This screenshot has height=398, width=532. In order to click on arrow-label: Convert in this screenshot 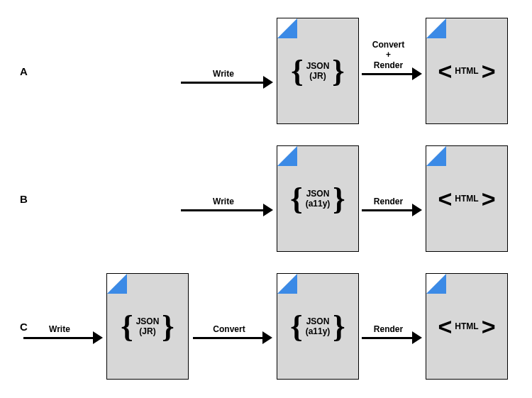, I will do `click(229, 329)`.